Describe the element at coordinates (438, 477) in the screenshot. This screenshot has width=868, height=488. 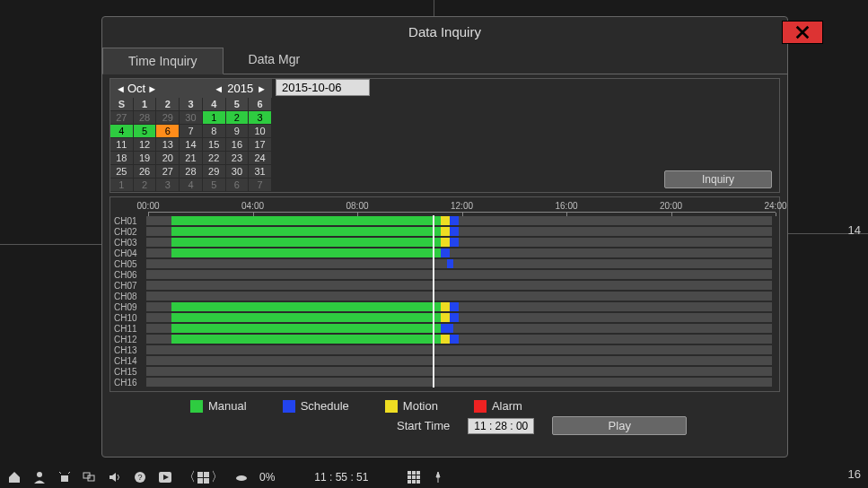
I see `pin-icon` at that location.